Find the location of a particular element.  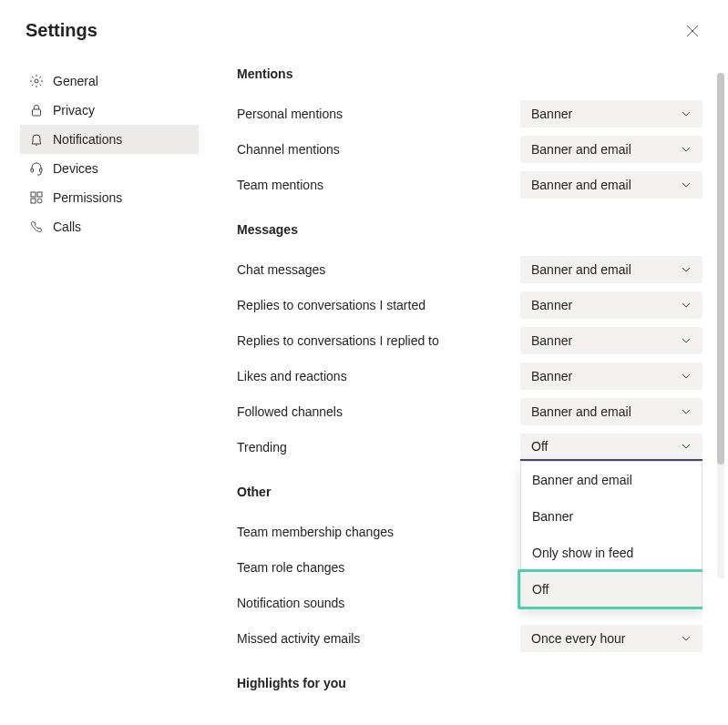

setting-row: Team mentionsBanner and email is located at coordinates (470, 184).